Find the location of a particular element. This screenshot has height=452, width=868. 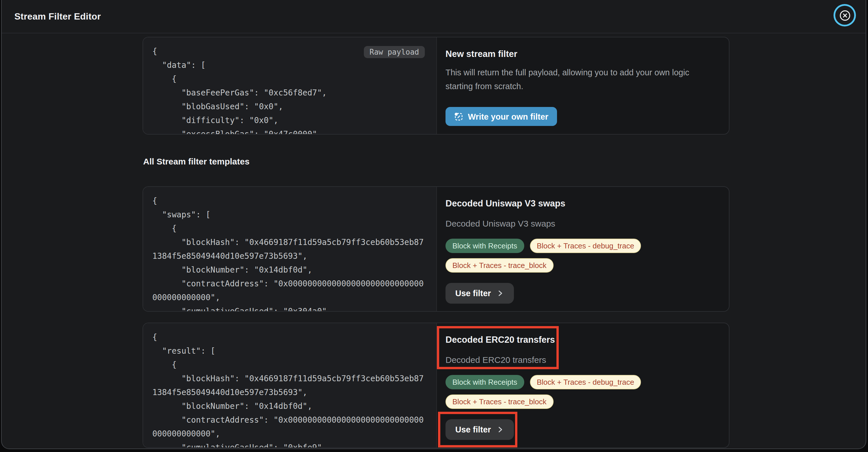

new-stream-filter-card: { "data": [ { "baseFeePerGas": "0xc56f8e… is located at coordinates (436, 86).